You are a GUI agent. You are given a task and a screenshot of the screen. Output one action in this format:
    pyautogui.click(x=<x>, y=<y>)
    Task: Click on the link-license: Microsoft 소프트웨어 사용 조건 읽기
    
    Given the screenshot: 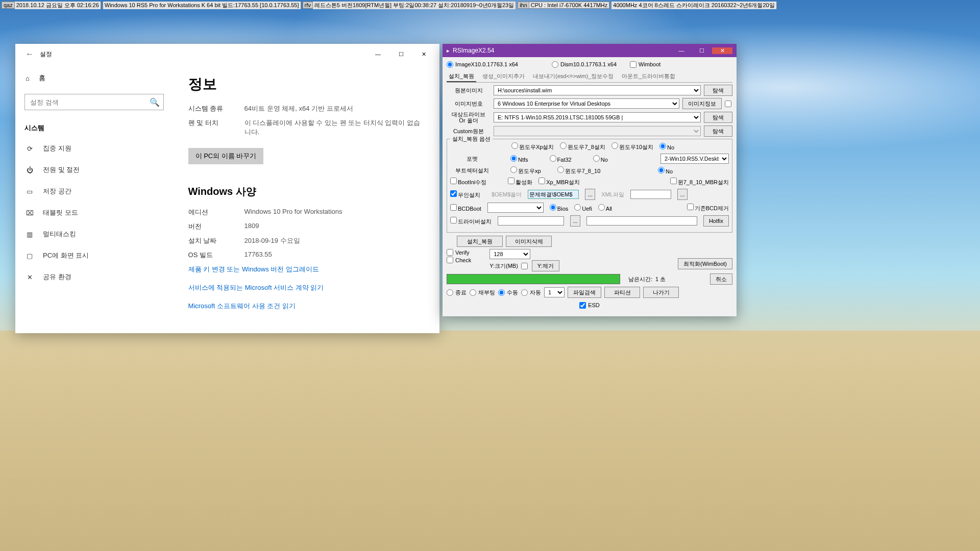 What is the action you would take?
    pyautogui.click(x=306, y=306)
    